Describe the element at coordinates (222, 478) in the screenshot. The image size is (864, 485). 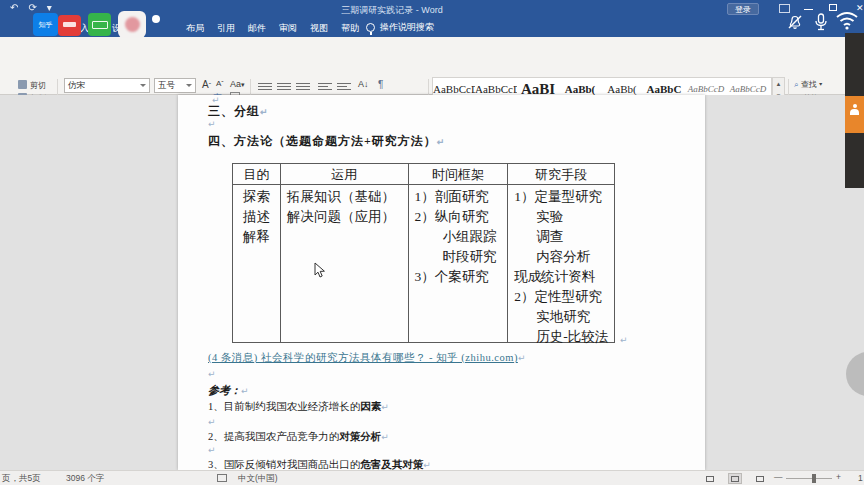
I see `proofing-status-icon` at that location.